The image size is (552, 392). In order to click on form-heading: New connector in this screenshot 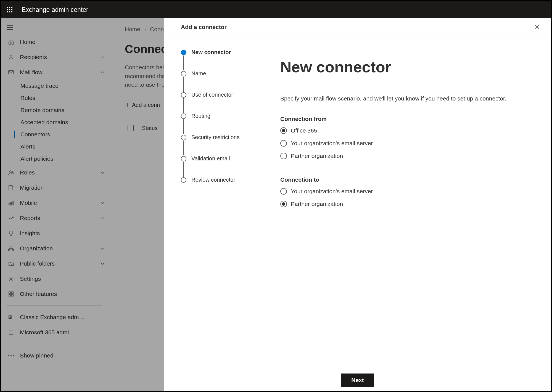, I will do `click(406, 67)`.